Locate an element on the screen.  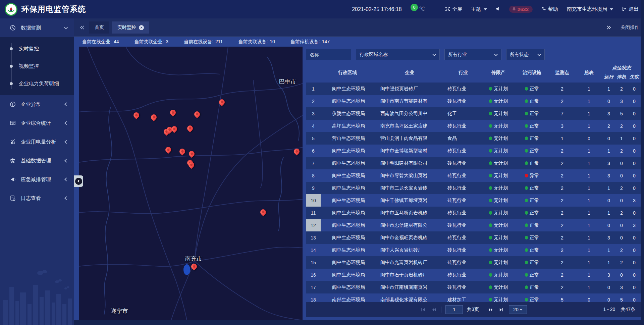
sidebar-item-base-data-management: 基础数据管理 is located at coordinates (37, 161).